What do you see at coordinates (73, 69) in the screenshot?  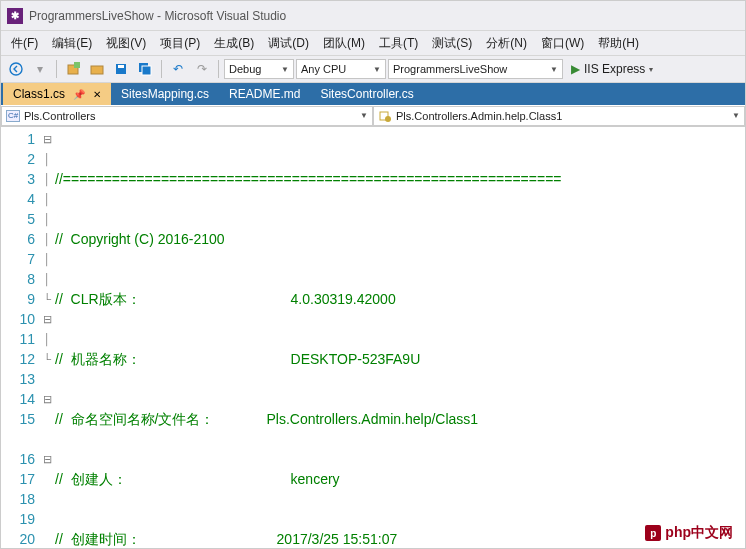 I see `new-project-button` at bounding box center [73, 69].